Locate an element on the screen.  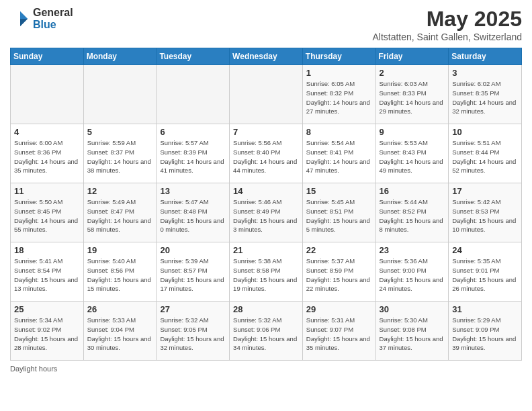
day-number: 16 is located at coordinates (412, 191).